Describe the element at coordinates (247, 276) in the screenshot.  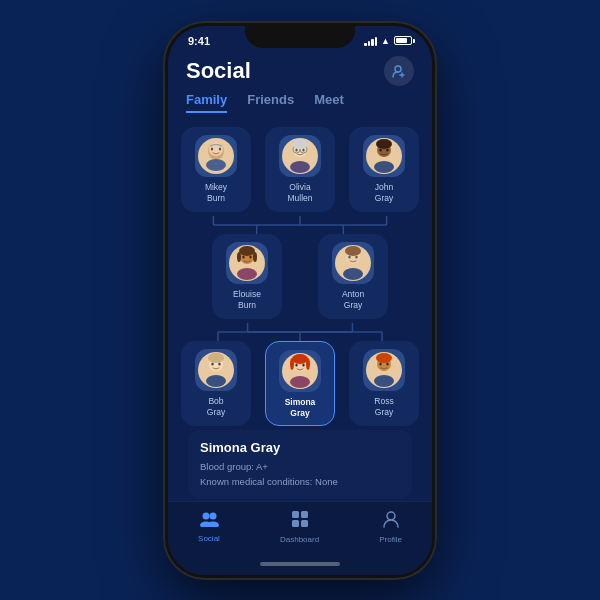
I see `person-elouise: ElouiseBurn` at that location.